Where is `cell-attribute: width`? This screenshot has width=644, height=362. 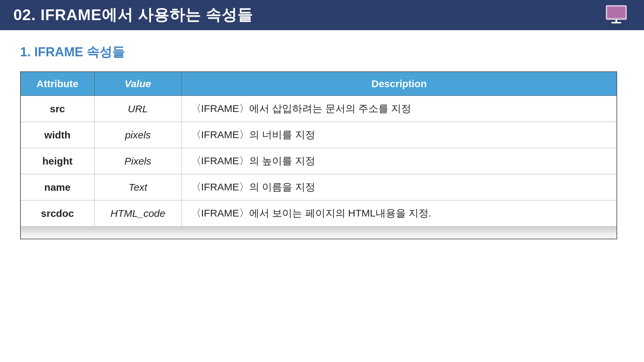
cell-attribute: width is located at coordinates (57, 135).